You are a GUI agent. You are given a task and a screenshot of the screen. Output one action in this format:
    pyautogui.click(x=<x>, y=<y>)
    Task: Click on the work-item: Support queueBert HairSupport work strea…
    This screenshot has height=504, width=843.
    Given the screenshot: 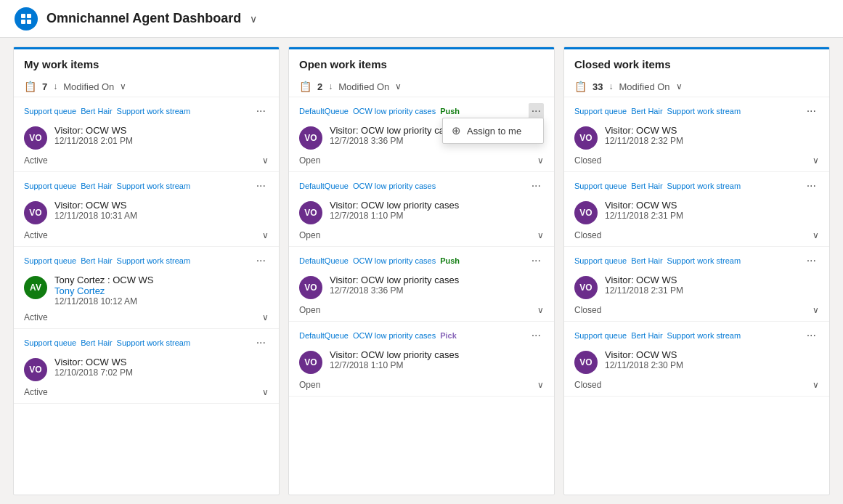 What is the action you would take?
    pyautogui.click(x=697, y=209)
    